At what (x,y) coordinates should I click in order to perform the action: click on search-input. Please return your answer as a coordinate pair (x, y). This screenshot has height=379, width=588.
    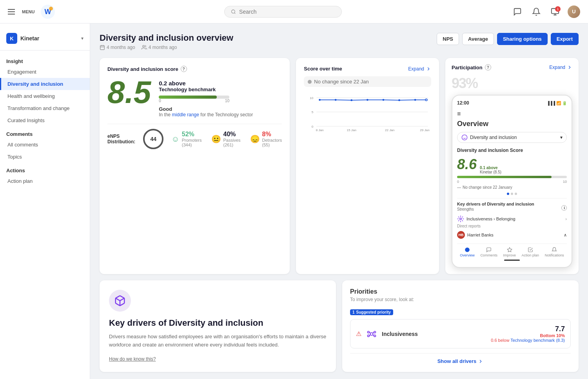
    Looking at the image, I should click on (287, 12).